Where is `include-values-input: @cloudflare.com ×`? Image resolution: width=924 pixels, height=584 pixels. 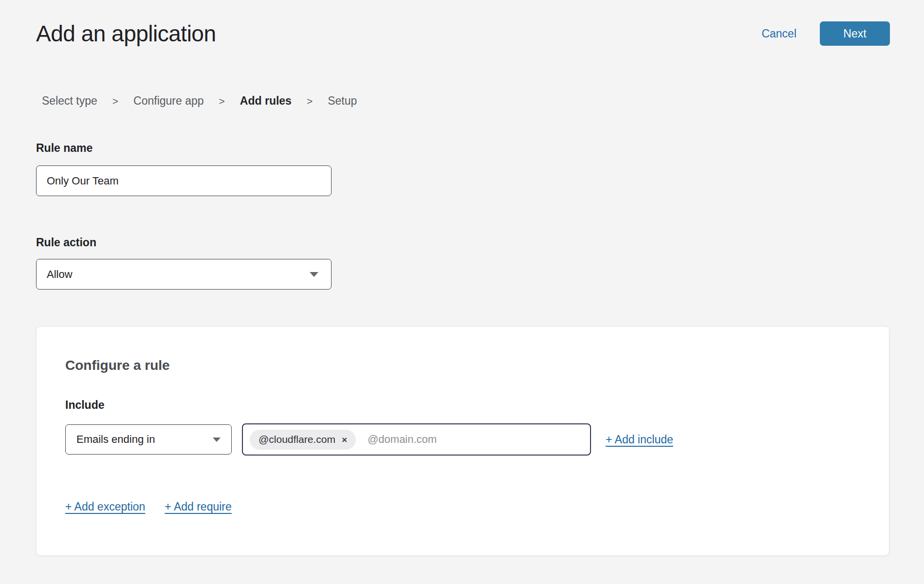 include-values-input: @cloudflare.com × is located at coordinates (417, 439).